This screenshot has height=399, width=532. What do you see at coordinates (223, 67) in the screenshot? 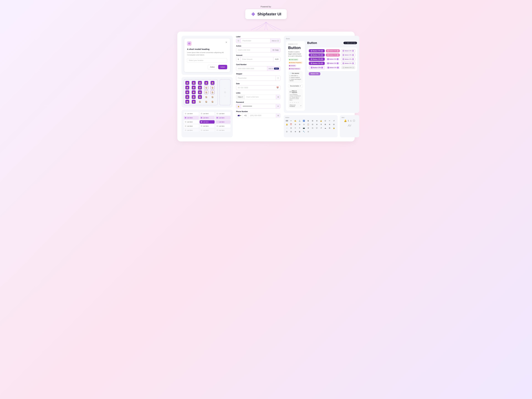
I see `modal-confirm-button: Action` at bounding box center [223, 67].